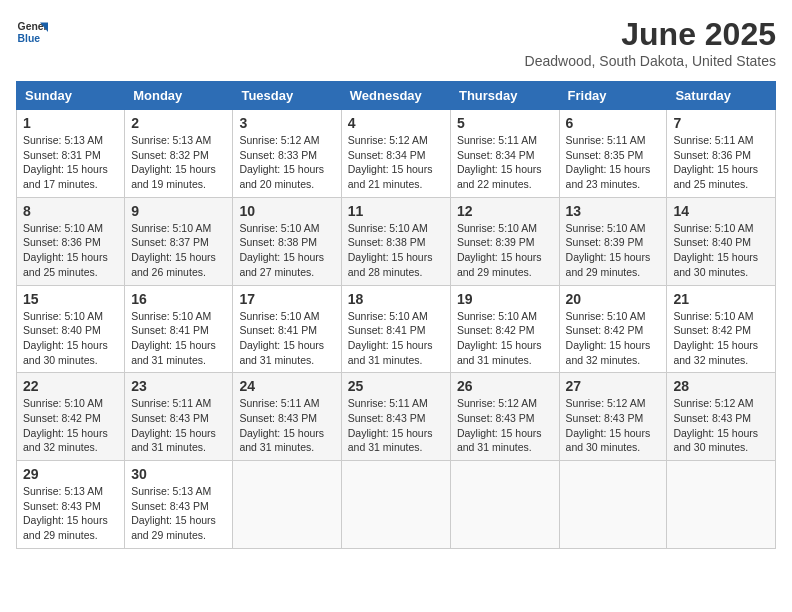 The image size is (792, 612). What do you see at coordinates (70, 123) in the screenshot?
I see `day-number: 1` at bounding box center [70, 123].